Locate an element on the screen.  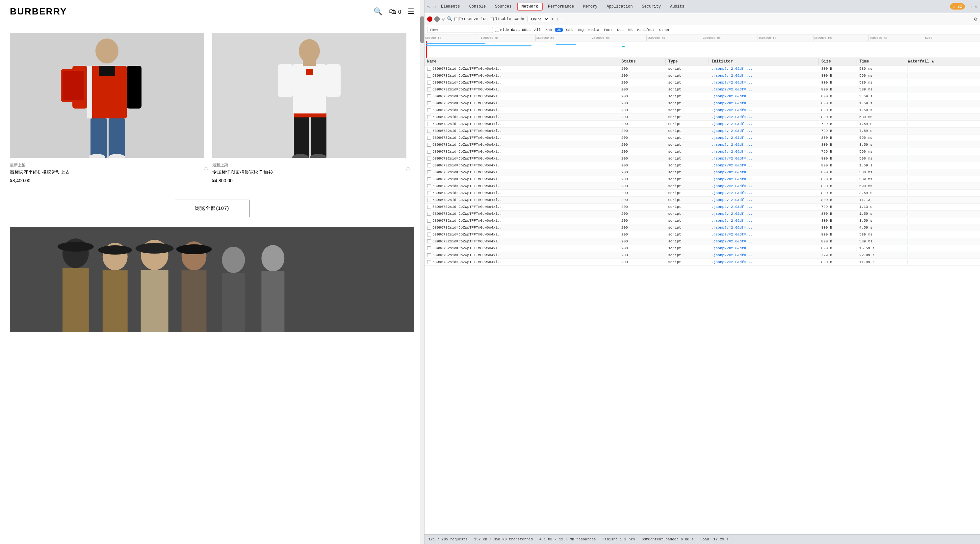
tab-sources: Sources is located at coordinates (503, 7).